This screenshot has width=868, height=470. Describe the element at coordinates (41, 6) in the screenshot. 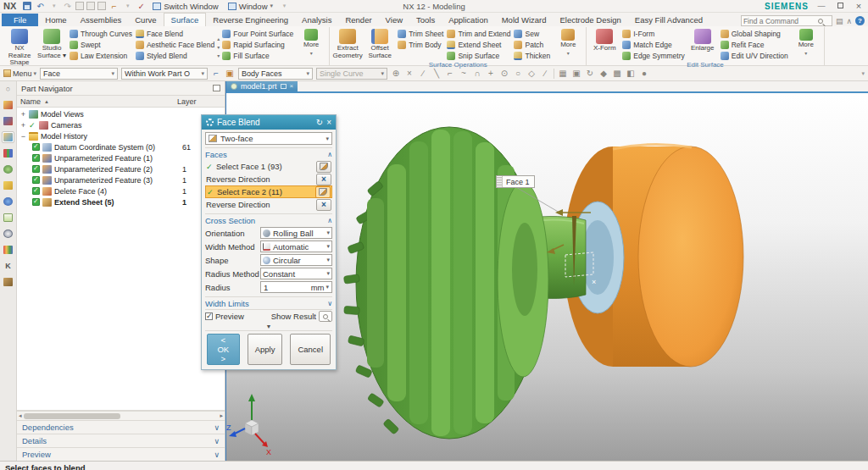

I see `undo-icon: ↶` at that location.